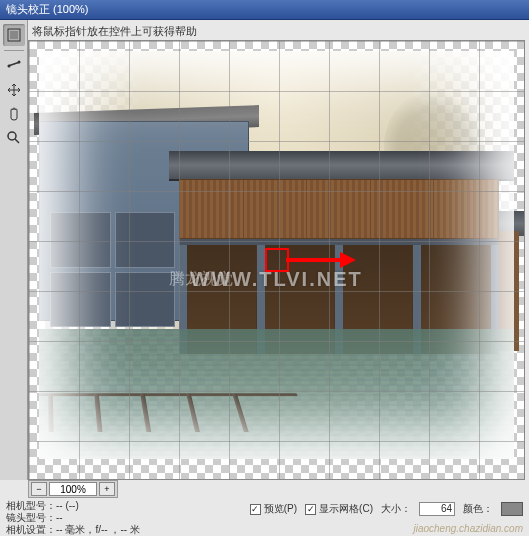  What do you see at coordinates (396, 509) in the screenshot?
I see `size-label: 大小：` at bounding box center [396, 509].